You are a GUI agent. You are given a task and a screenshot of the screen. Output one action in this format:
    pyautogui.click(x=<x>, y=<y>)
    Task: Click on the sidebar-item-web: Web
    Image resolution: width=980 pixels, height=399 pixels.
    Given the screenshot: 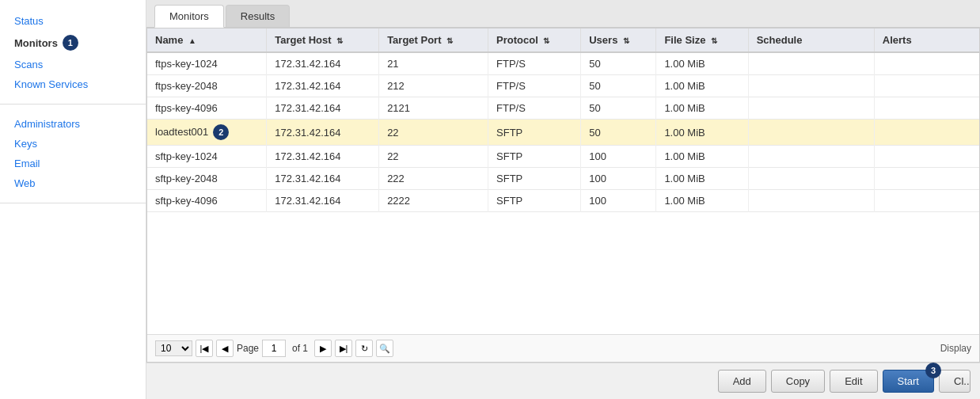 What is the action you would take?
    pyautogui.click(x=73, y=184)
    